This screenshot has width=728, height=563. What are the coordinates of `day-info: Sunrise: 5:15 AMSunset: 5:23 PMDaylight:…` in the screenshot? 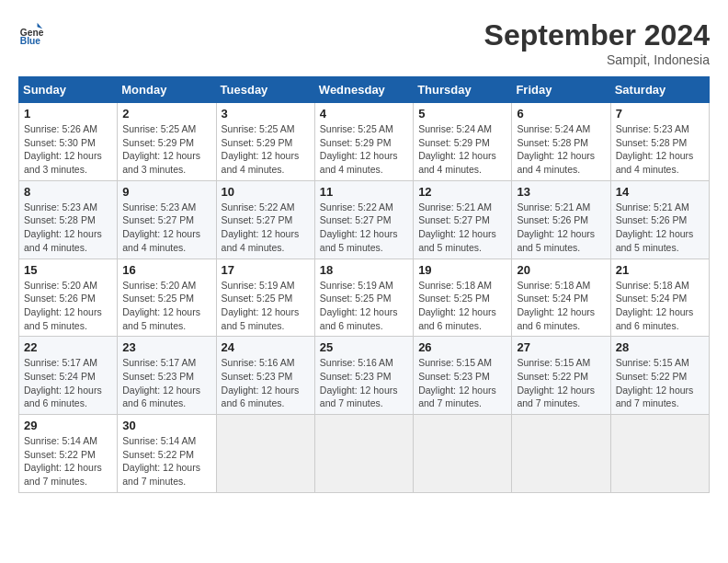 It's located at (462, 383).